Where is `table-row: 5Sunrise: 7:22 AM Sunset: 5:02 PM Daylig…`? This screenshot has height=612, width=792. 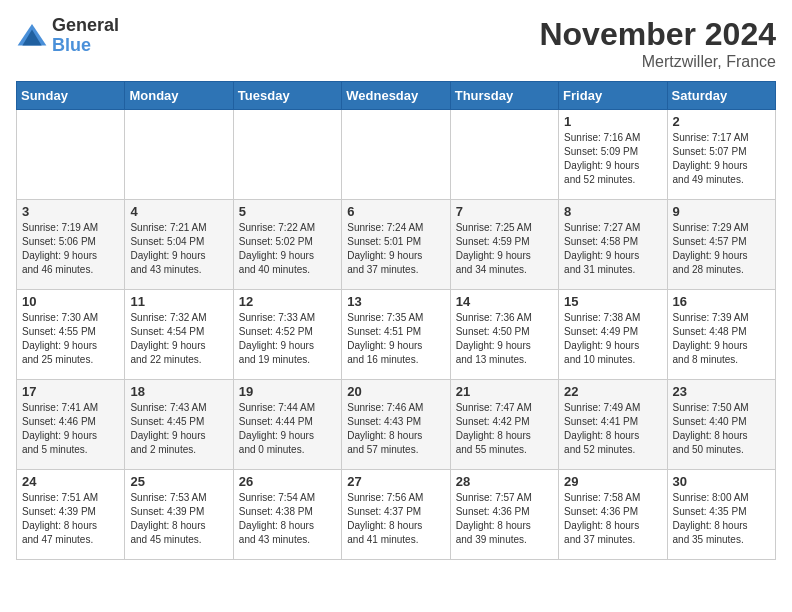 table-row: 5Sunrise: 7:22 AM Sunset: 5:02 PM Daylig… is located at coordinates (287, 245).